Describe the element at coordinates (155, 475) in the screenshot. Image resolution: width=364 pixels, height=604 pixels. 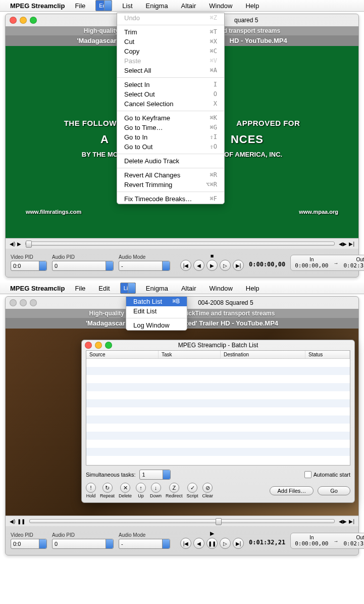
I see `sim-tasks-select: 1` at that location.